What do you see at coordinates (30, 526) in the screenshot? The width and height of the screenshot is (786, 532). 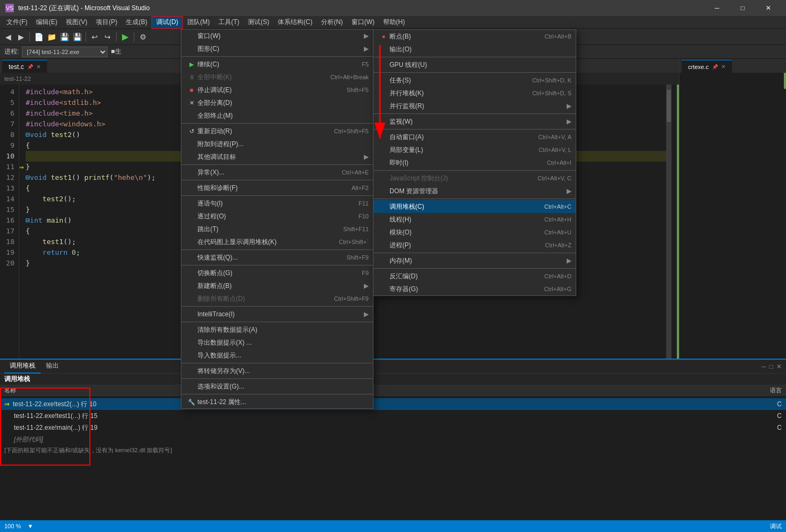 I see `status-zoom-btn: ▼` at bounding box center [30, 526].